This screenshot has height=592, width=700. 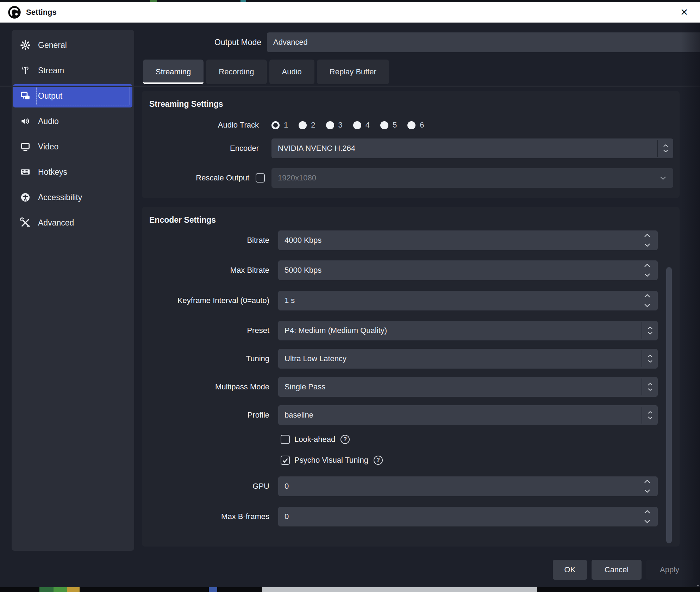 What do you see at coordinates (684, 12) in the screenshot?
I see `close-icon: ✕` at bounding box center [684, 12].